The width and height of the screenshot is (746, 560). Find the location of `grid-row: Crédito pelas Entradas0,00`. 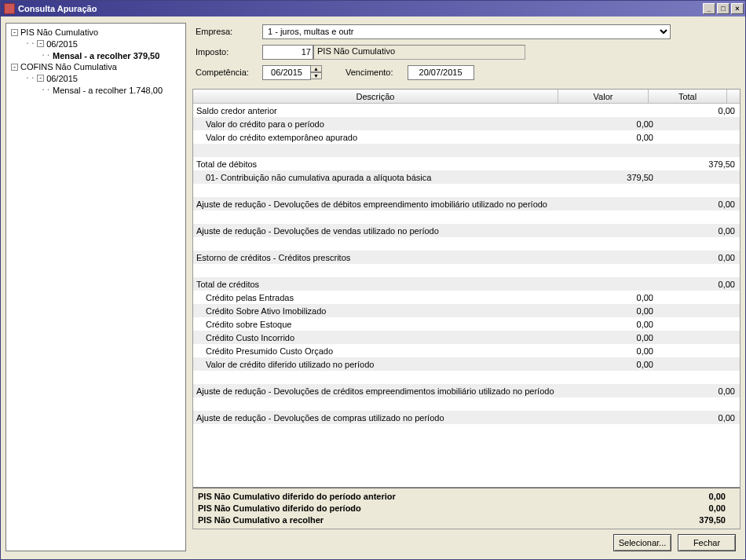

grid-row: Crédito pelas Entradas0,00 is located at coordinates (466, 297).